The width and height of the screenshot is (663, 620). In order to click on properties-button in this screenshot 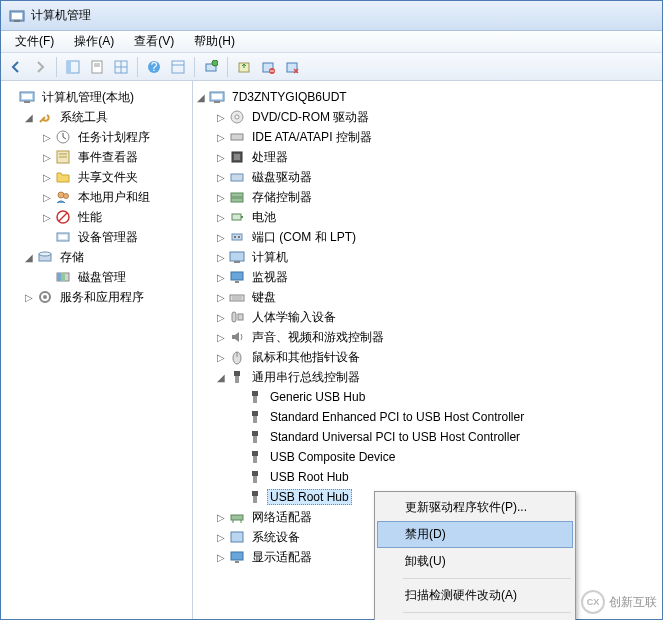, I will do `click(97, 67)`.